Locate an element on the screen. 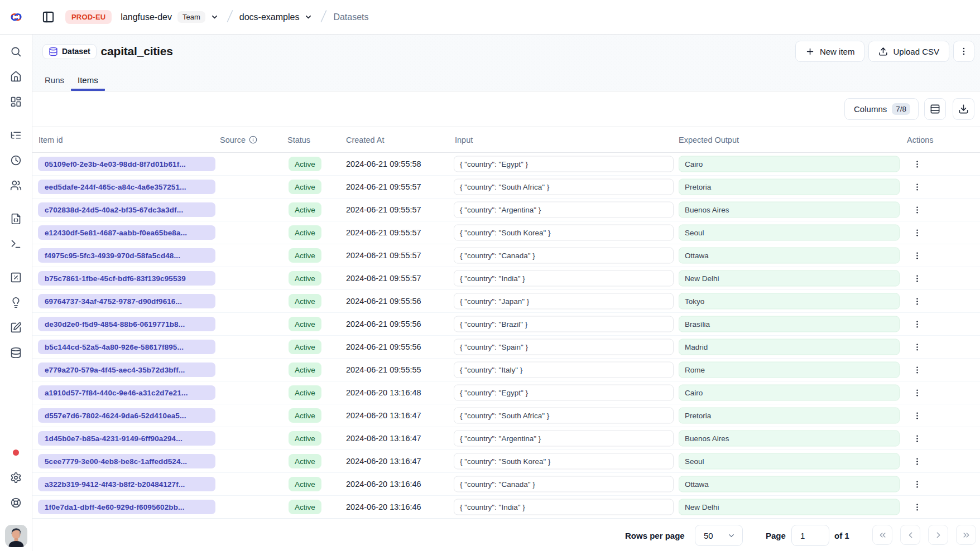 Image resolution: width=980 pixels, height=551 pixels. sidebar-item-lifebuoy is located at coordinates (16, 502).